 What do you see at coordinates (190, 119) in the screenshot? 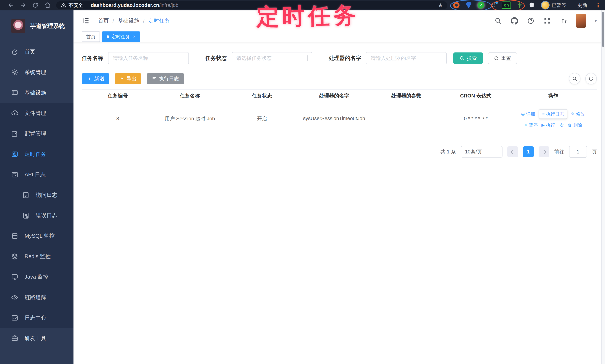
I see `cell-job-name: 用户 Session 超时 Job` at bounding box center [190, 119].